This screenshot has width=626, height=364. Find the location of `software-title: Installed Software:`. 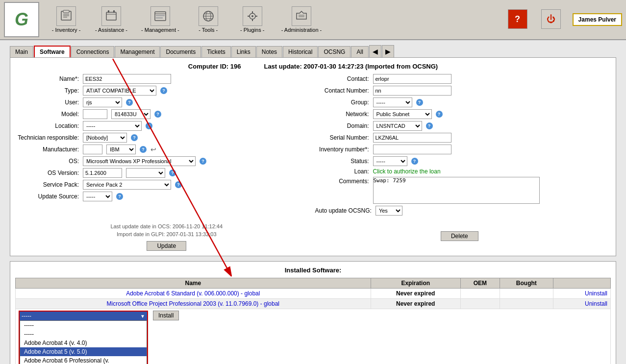

software-title: Installed Software: is located at coordinates (313, 270).